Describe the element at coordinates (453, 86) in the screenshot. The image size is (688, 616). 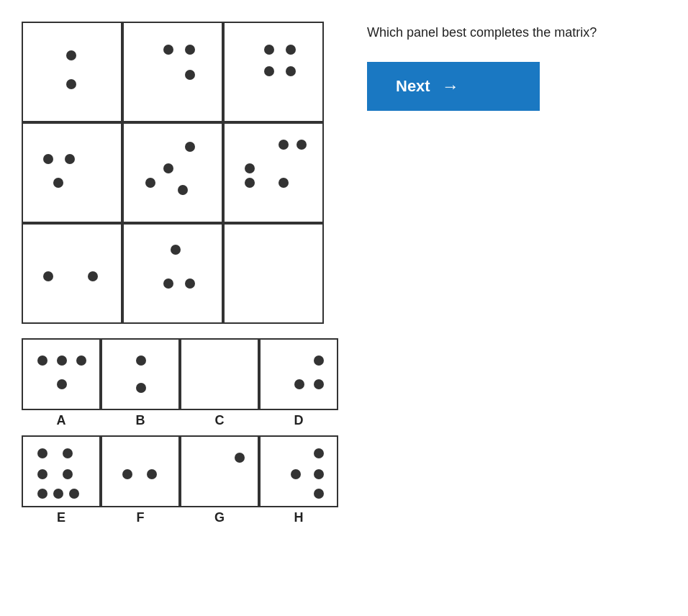
I see `next-button: Next →` at that location.